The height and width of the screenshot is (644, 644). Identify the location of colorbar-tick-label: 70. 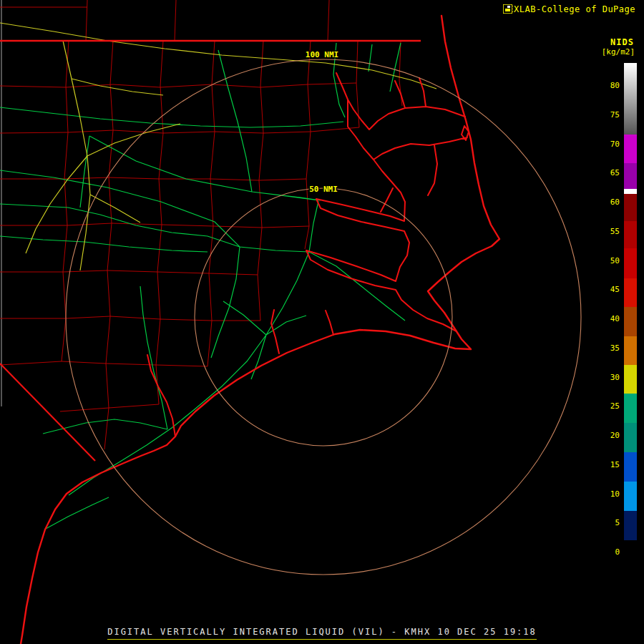
(605, 145).